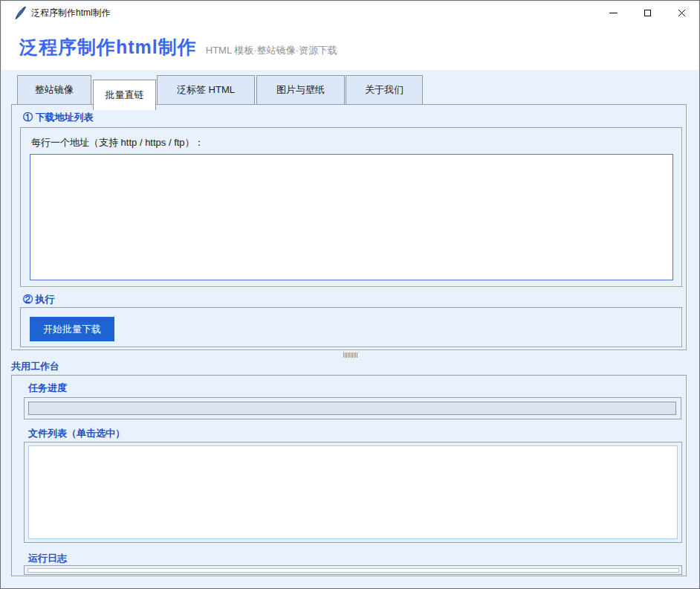 The height and width of the screenshot is (589, 700). I want to click on tab-batch-links: 批量直链, so click(125, 95).